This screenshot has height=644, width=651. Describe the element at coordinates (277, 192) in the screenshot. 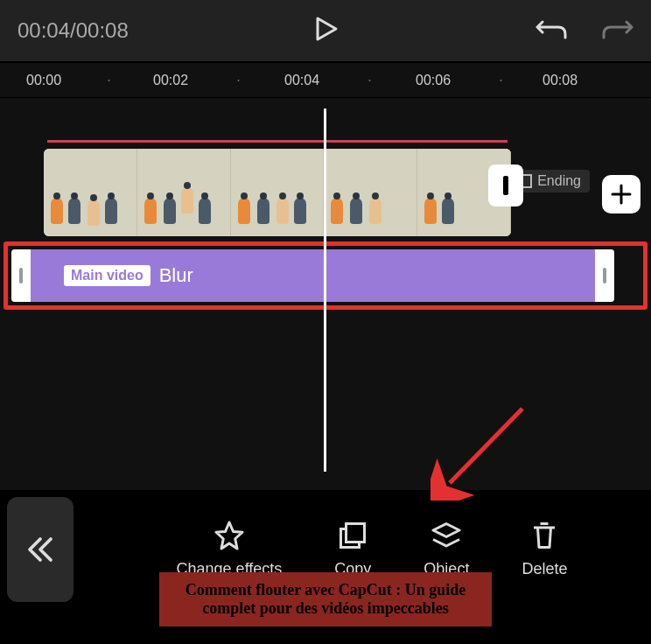

I see `video-track` at that location.